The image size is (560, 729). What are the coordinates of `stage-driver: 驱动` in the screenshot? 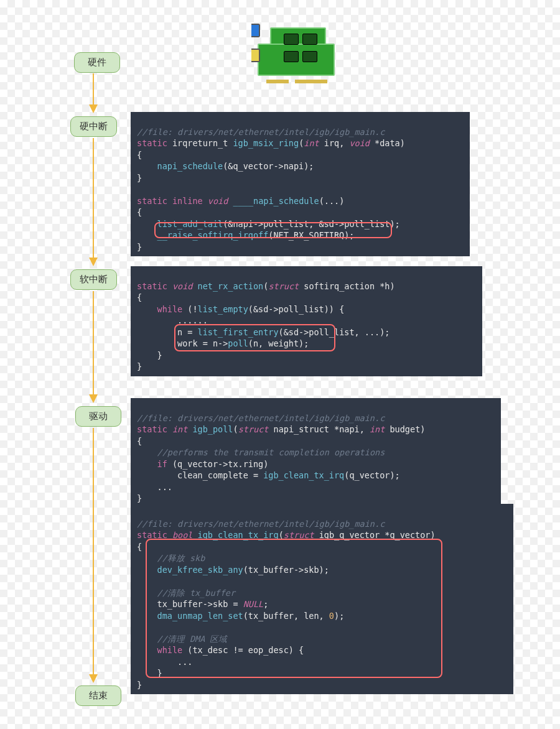 It's located at (98, 417).